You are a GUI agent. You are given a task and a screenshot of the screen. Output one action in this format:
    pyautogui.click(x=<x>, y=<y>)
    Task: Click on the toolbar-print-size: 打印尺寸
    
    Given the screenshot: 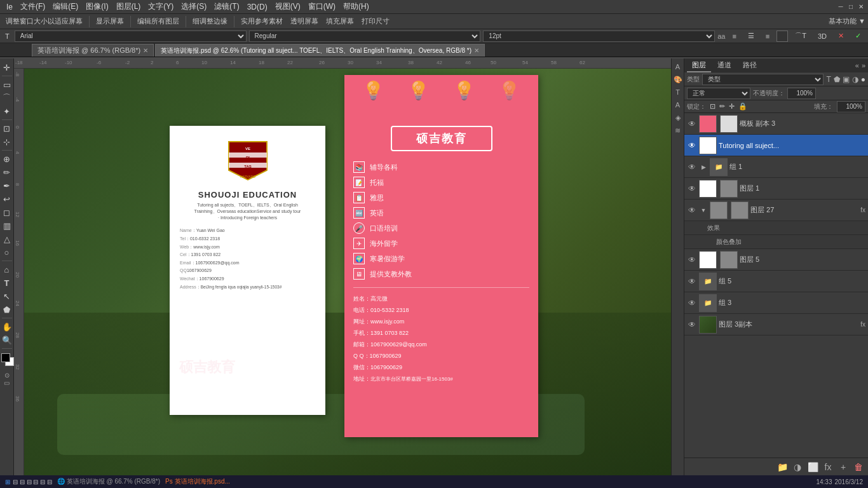 What is the action you would take?
    pyautogui.click(x=376, y=22)
    